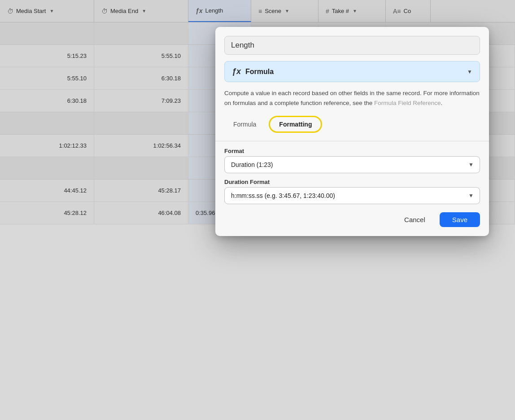 The width and height of the screenshot is (515, 420). I want to click on formula-fx-icon: ƒx, so click(236, 72).